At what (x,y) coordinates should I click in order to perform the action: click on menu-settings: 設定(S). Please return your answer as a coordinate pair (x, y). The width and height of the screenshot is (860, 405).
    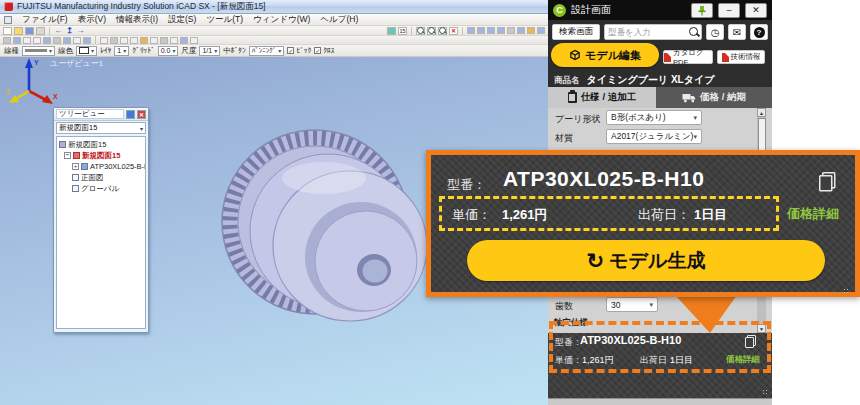
    Looking at the image, I should click on (182, 20).